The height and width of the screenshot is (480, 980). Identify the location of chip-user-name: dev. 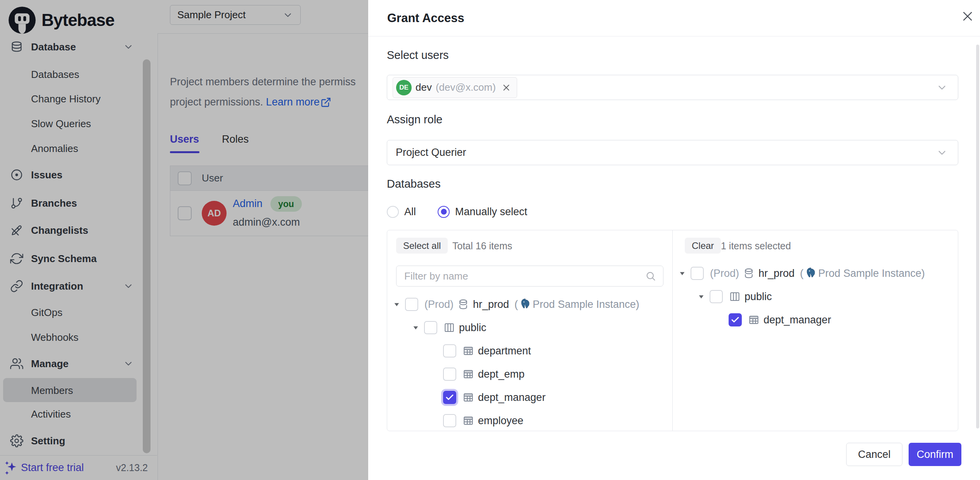
(424, 88).